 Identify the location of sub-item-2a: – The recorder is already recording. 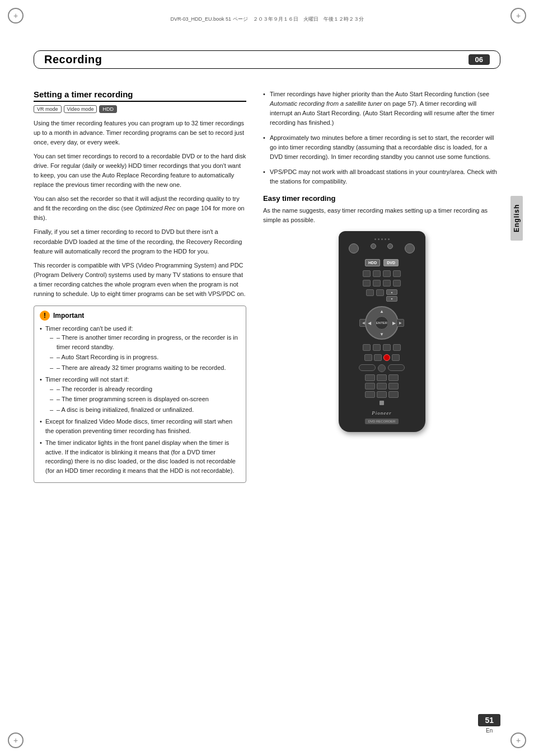
(143, 389).